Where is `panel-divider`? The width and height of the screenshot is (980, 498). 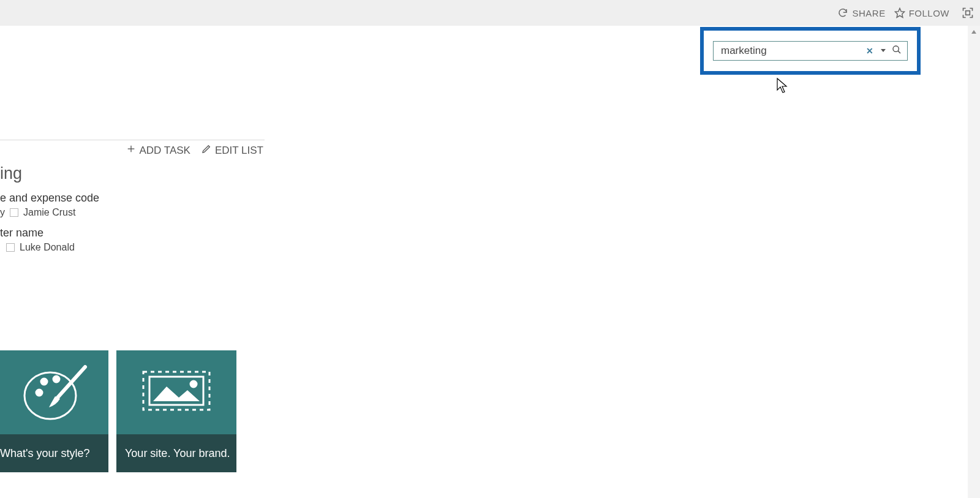 panel-divider is located at coordinates (132, 140).